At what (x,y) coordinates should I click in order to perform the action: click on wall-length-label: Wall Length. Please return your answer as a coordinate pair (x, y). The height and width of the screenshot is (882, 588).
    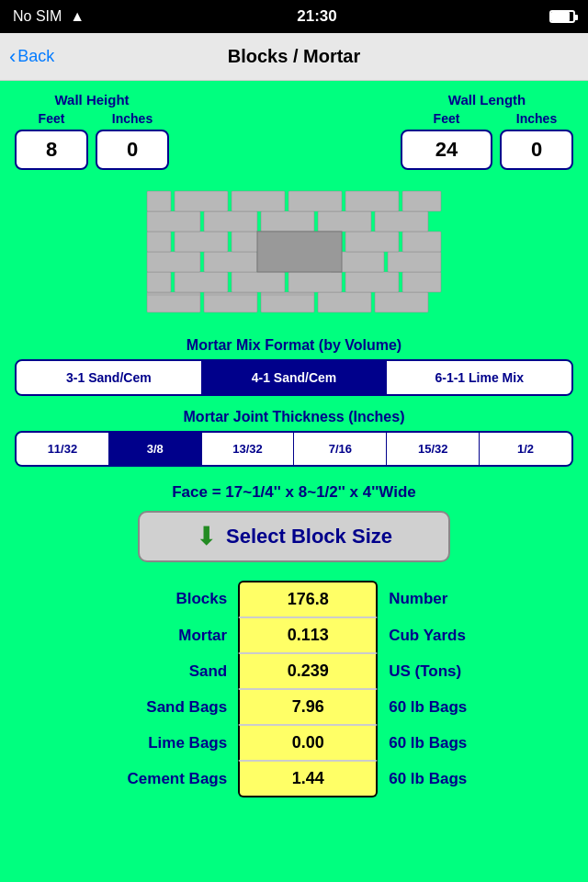
    Looking at the image, I should click on (487, 99).